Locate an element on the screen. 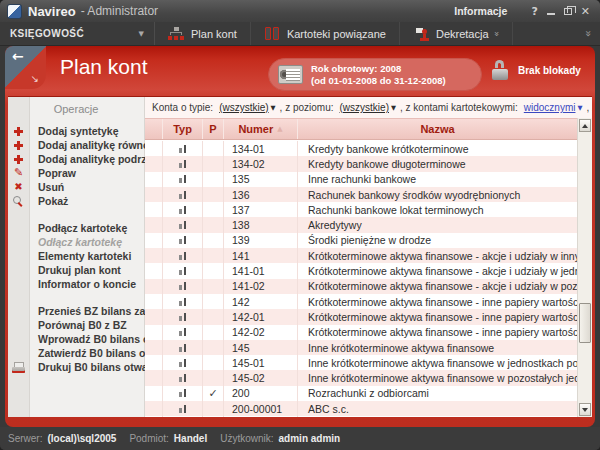 This screenshot has height=450, width=600. toolbar-overflow-chevron-icon: » is located at coordinates (588, 34).